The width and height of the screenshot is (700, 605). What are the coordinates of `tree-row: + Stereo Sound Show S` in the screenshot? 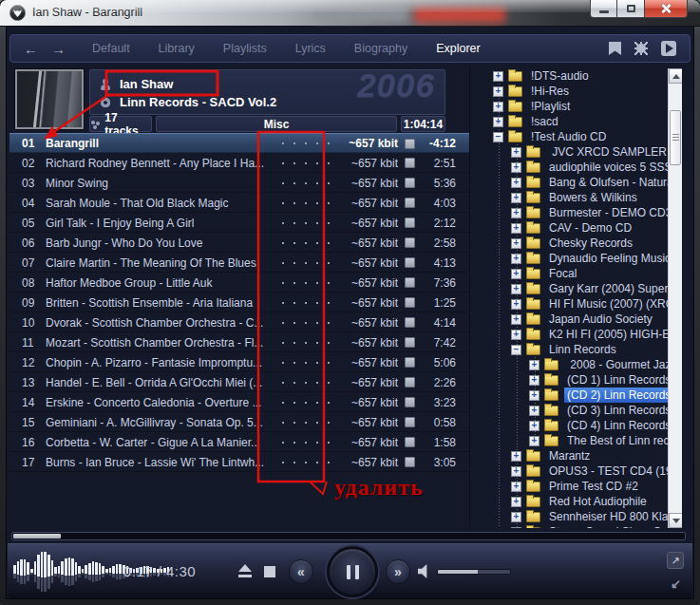 It's located at (576, 526).